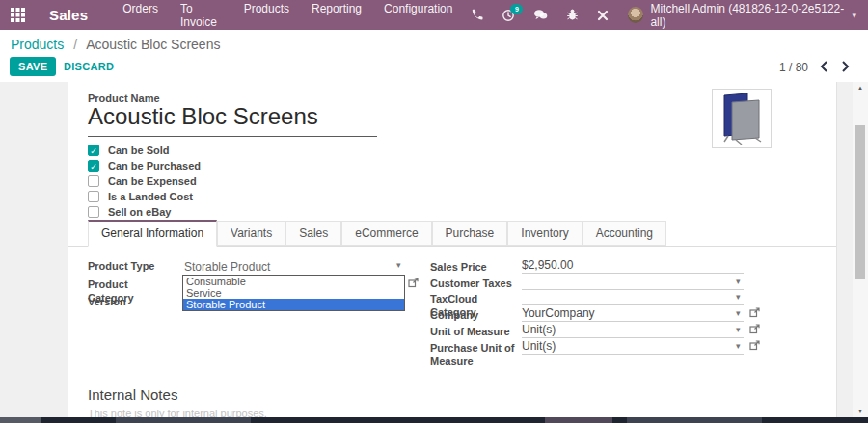 The height and width of the screenshot is (423, 868). Describe the element at coordinates (471, 233) in the screenshot. I see `tab-purchase: Purchase` at that location.